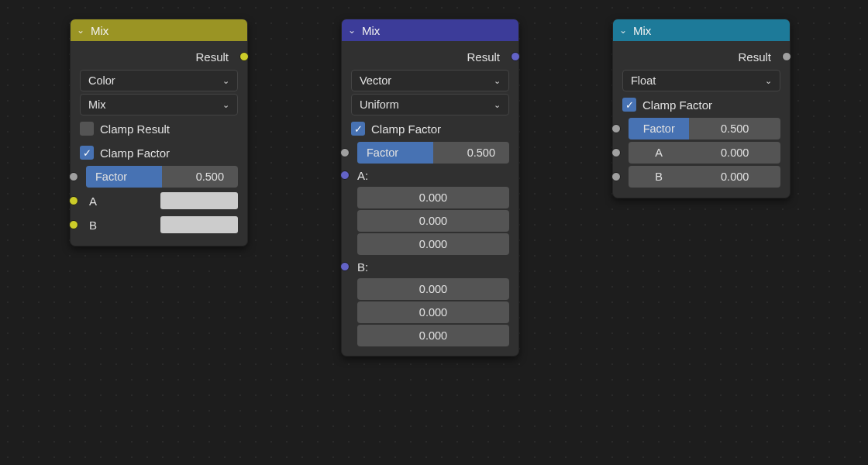  What do you see at coordinates (787, 57) in the screenshot?
I see `socket-output-float` at bounding box center [787, 57].